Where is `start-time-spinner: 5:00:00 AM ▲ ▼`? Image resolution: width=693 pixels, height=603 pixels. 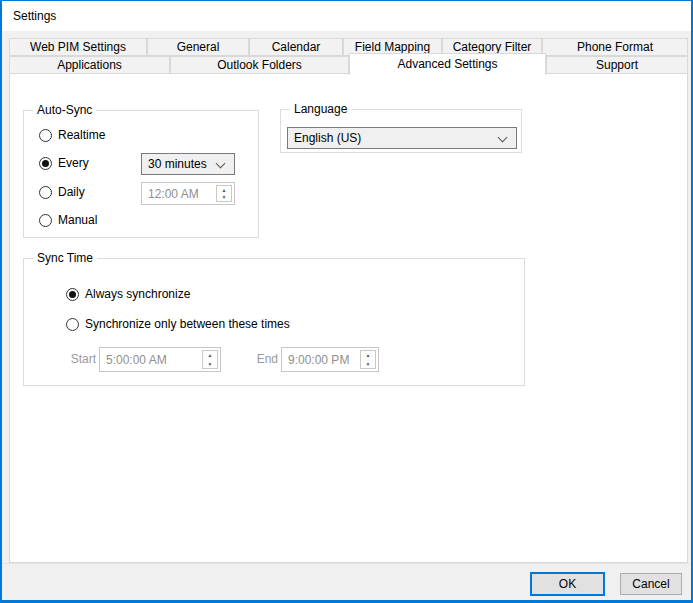
start-time-spinner: 5:00:00 AM ▲ ▼ is located at coordinates (160, 360).